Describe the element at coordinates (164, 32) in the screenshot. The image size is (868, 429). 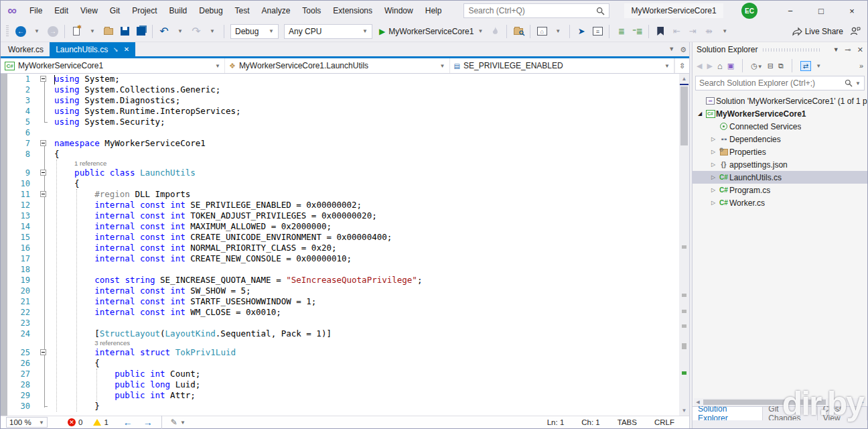
I see `undo-button: ↶` at that location.